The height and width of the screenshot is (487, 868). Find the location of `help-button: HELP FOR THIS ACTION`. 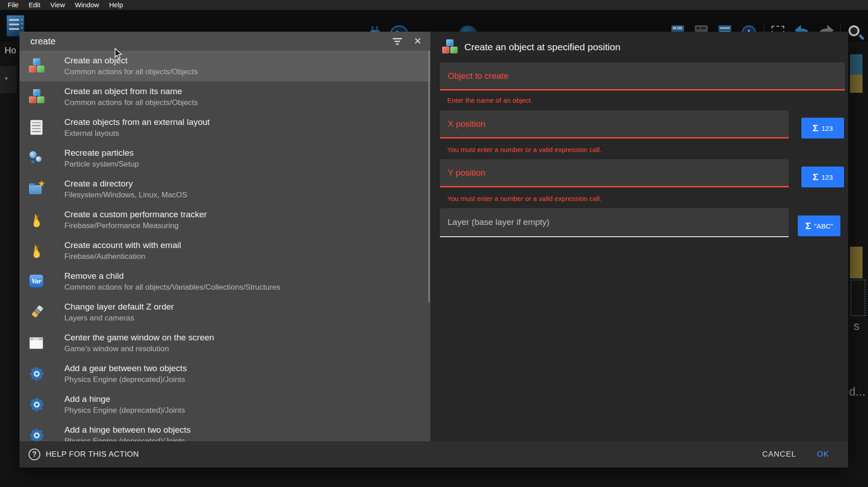

help-button: HELP FOR THIS ACTION is located at coordinates (84, 454).